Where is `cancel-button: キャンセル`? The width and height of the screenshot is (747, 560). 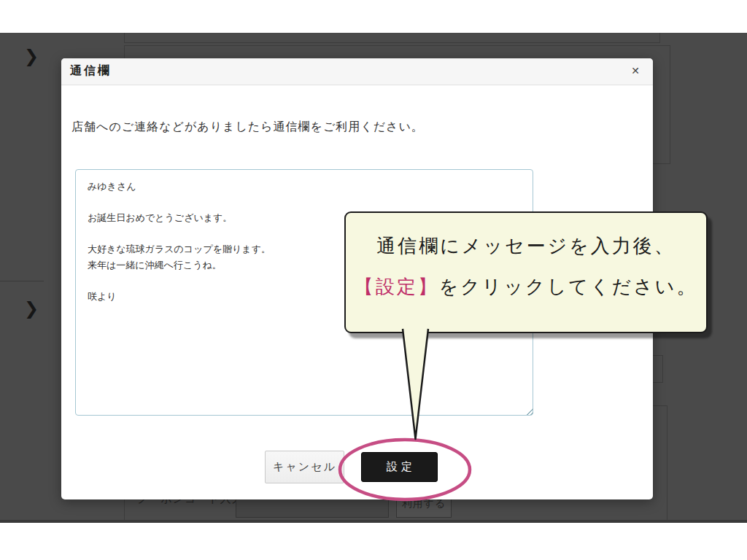 cancel-button: キャンセル is located at coordinates (305, 467).